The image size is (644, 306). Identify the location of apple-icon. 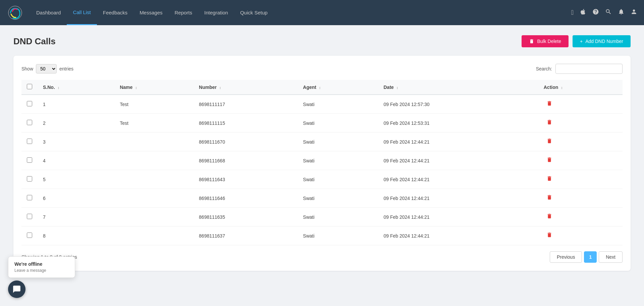
(583, 13).